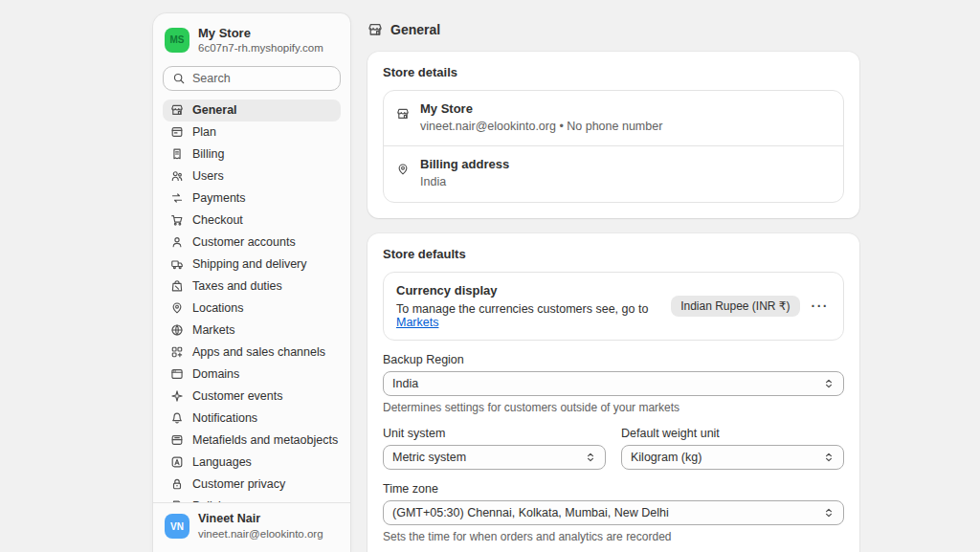 The height and width of the screenshot is (552, 980). I want to click on store-header: MS My Store 6c07n7-rh.myshopify.com, so click(252, 38).